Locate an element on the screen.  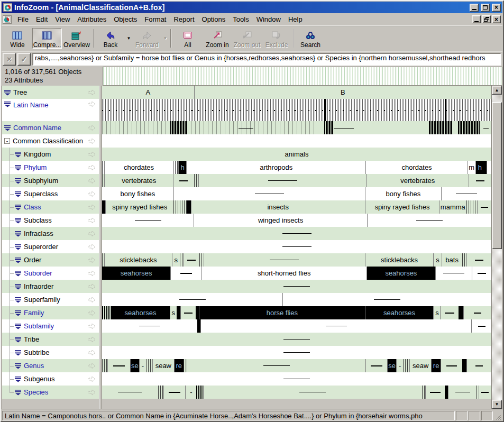
overview-button: Overview is located at coordinates (77, 38).